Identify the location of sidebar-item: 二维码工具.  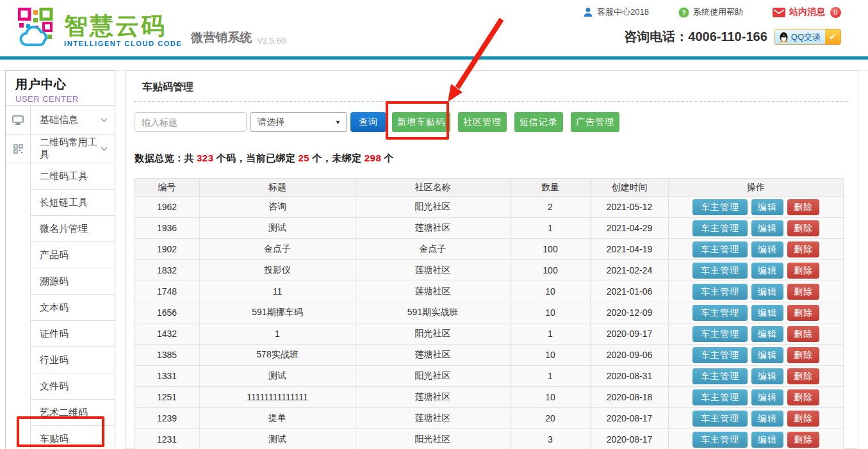
(60, 177).